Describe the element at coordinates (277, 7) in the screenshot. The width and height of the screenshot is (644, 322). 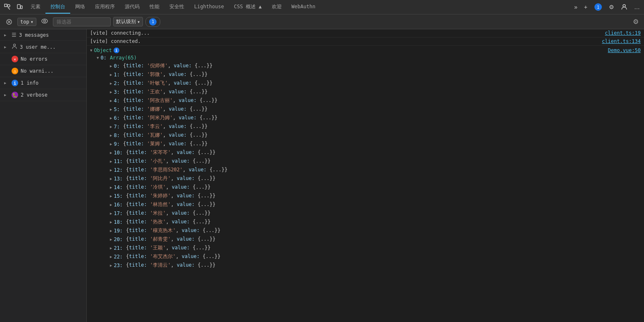
I see `tab-welcome: 欢迎` at that location.